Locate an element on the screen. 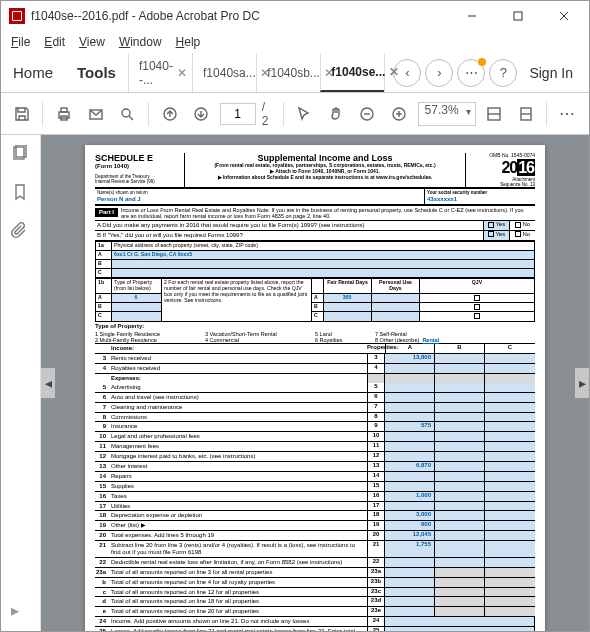  bookmarks-icon is located at coordinates (21, 193).